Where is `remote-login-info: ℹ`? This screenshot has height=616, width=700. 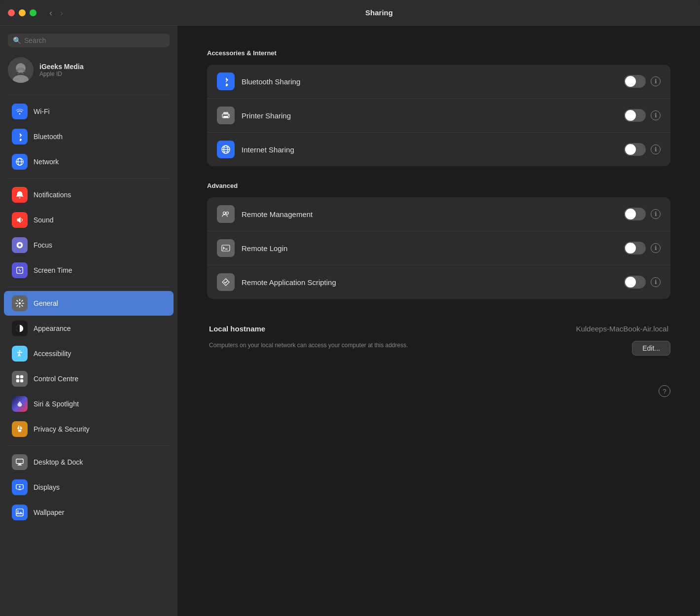 remote-login-info: ℹ is located at coordinates (656, 248).